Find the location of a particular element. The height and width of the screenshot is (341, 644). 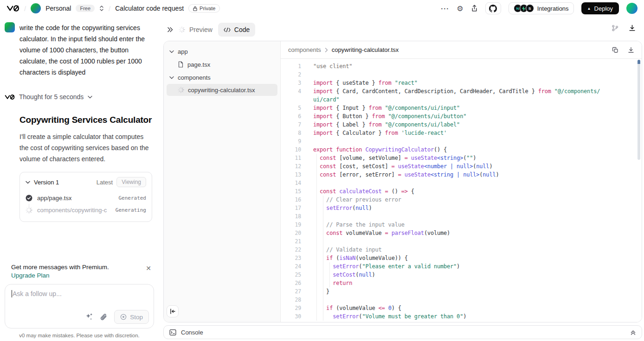

sparkles-icon is located at coordinates (89, 317).